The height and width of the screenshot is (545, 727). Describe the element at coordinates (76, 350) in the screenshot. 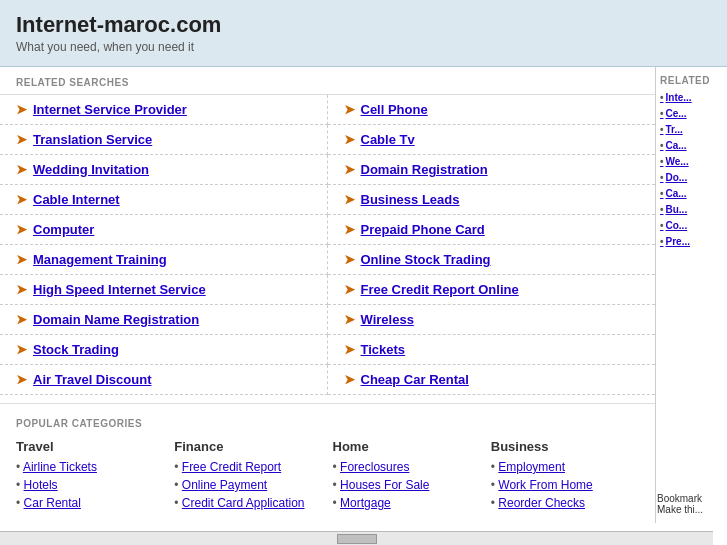

I see `search-link: Stock Trading` at that location.